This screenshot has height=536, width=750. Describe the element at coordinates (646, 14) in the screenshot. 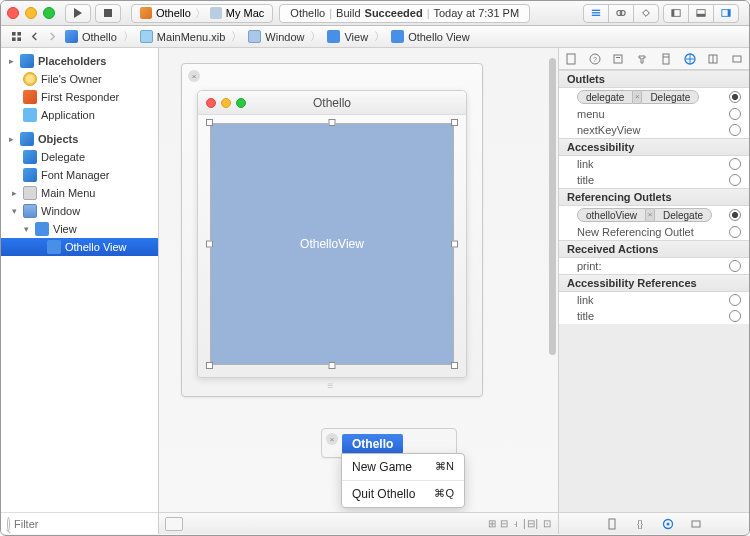

I see `version-editor-button` at that location.